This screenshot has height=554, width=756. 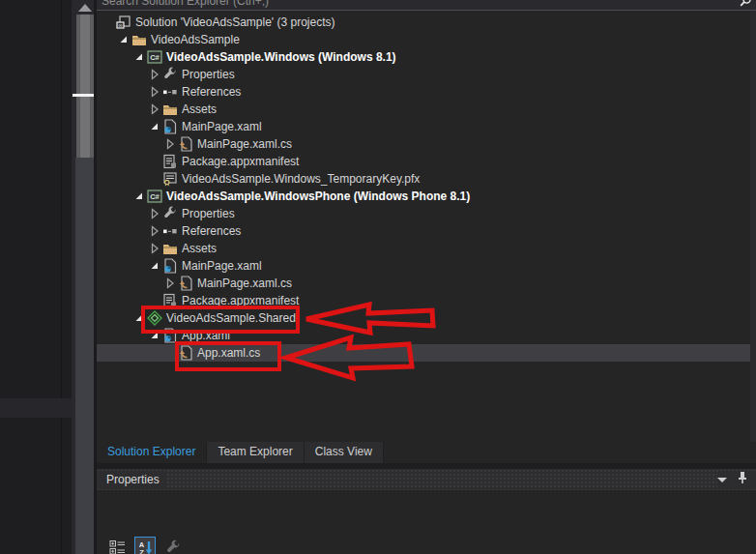 What do you see at coordinates (722, 480) in the screenshot?
I see `window-menu-icon` at bounding box center [722, 480].